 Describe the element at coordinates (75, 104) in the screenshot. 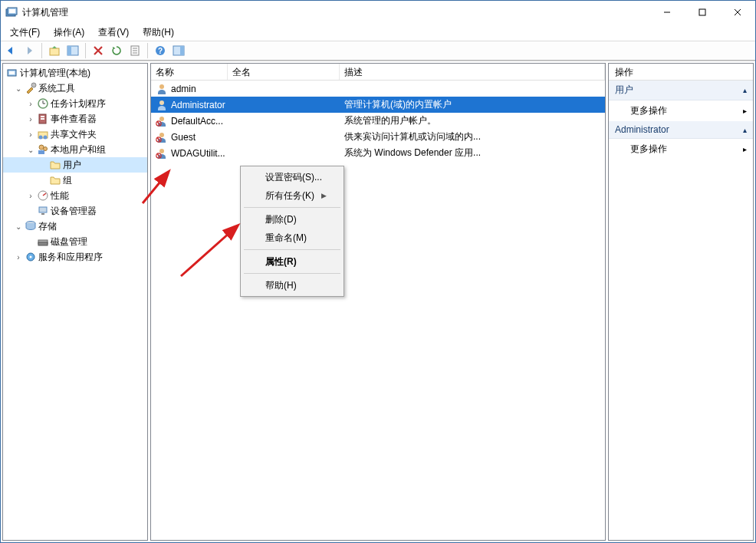

I see `tree-task-scheduler: › 任务计划程序` at that location.